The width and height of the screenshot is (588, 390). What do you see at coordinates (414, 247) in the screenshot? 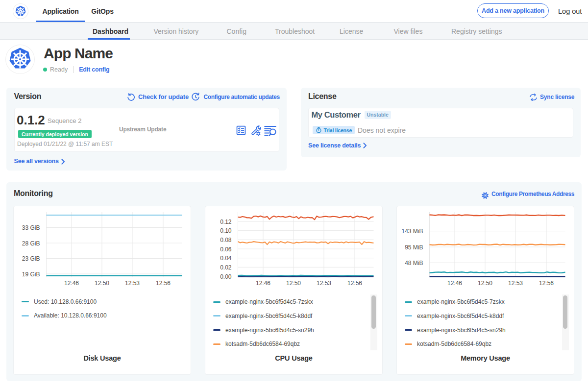
I see `svg-text: 95 MiB` at bounding box center [414, 247].